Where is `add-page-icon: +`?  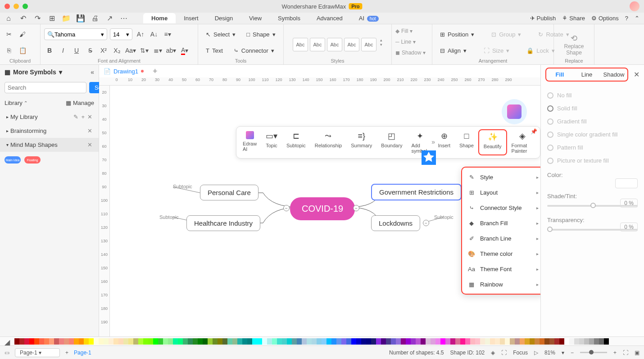
add-page-icon: + is located at coordinates (67, 353).